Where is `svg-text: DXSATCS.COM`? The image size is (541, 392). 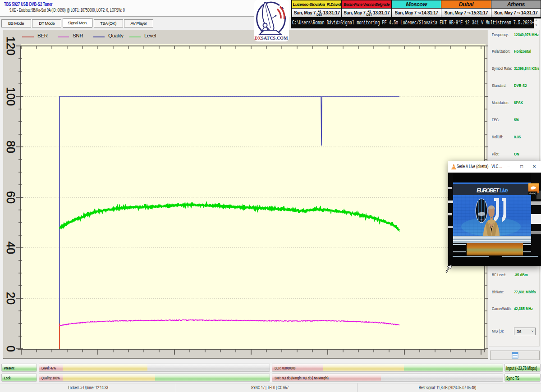 svg-text: DXSATCS.COM is located at coordinates (271, 38).